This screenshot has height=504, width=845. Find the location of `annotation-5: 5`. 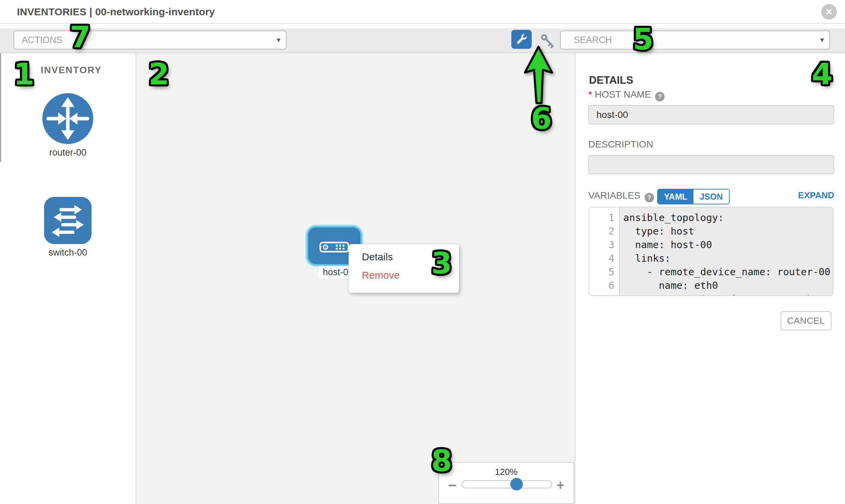

annotation-5: 5 is located at coordinates (643, 39).